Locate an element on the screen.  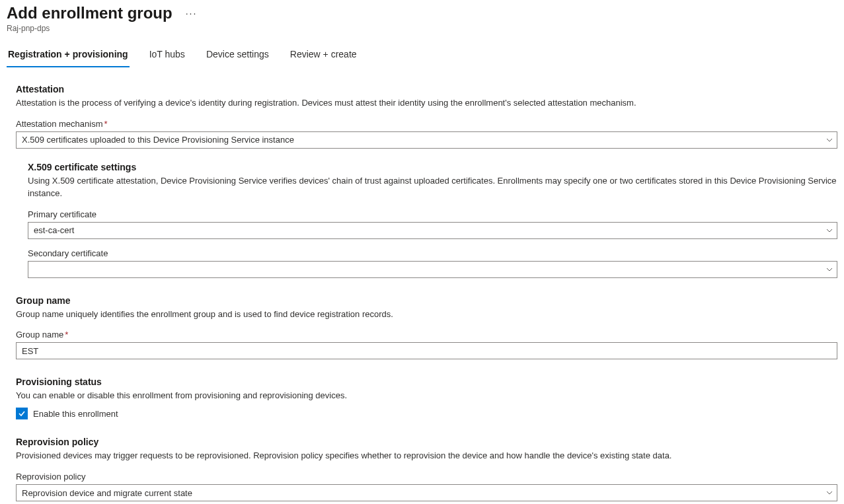
tab-iot-hubs: IoT hubs is located at coordinates (167, 56).